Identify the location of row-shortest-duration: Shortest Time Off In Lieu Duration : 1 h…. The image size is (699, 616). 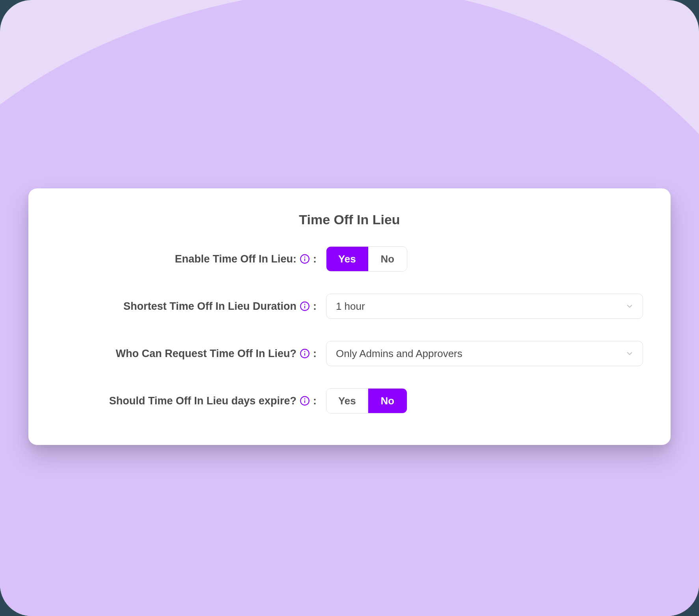
(349, 306).